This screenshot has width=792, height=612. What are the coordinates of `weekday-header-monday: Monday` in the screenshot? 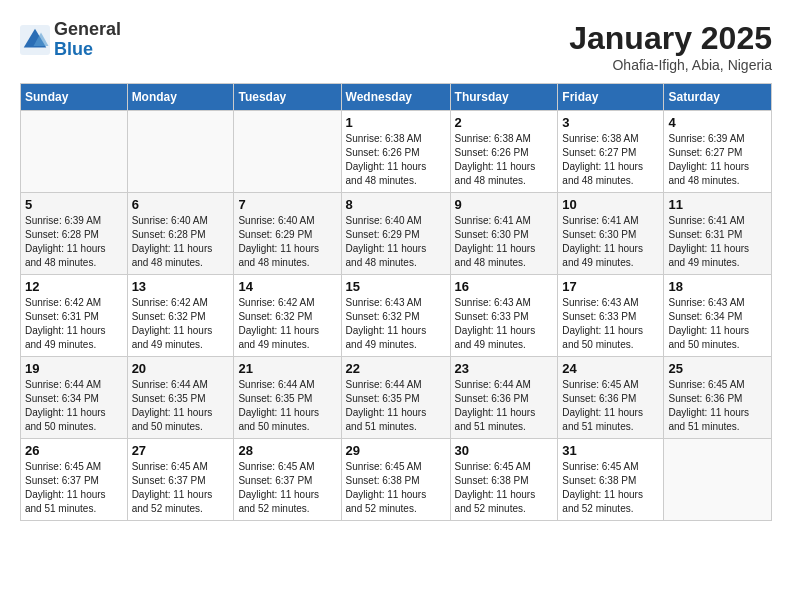 It's located at (180, 98).